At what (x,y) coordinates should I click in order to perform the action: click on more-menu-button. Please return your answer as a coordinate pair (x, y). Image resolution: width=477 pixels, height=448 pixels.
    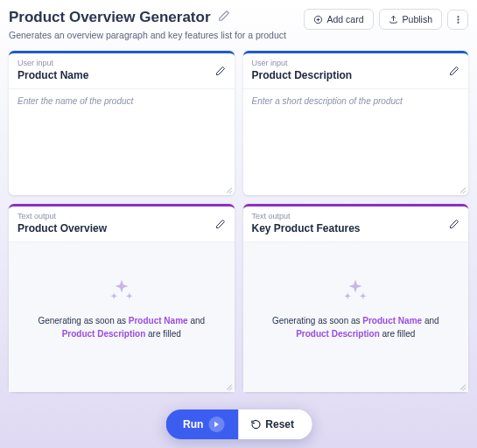
    Looking at the image, I should click on (458, 19).